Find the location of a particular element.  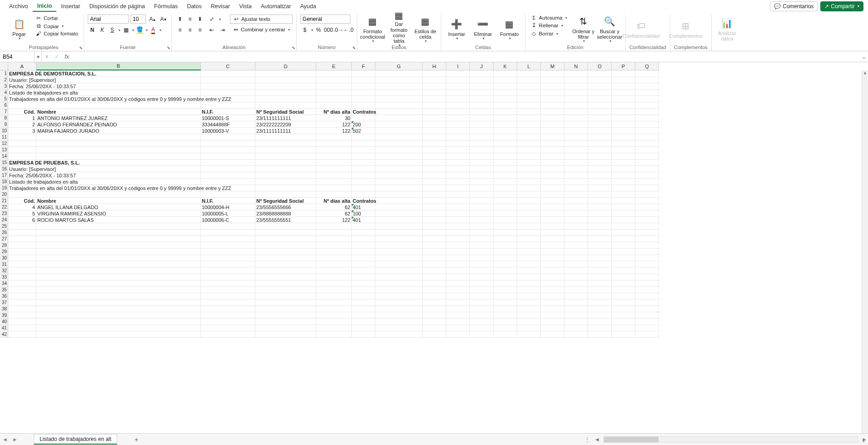

dialog-launcher-font: ⬊ is located at coordinates (169, 48).